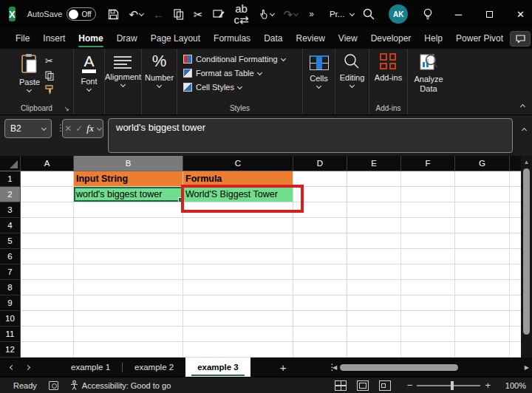 The image size is (532, 393). I want to click on cell-E11, so click(374, 334).